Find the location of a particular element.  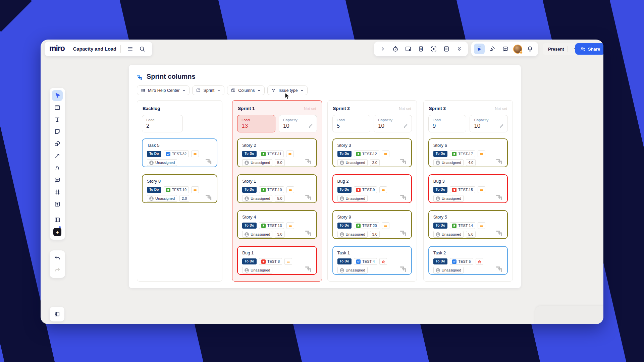

select-tool-icon is located at coordinates (57, 96).